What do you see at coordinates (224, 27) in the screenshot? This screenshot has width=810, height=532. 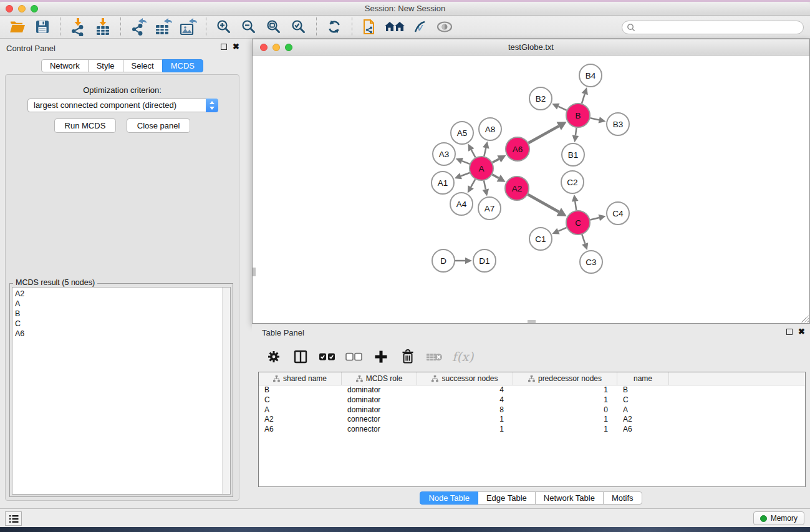 I see `zoom-in-icon` at bounding box center [224, 27].